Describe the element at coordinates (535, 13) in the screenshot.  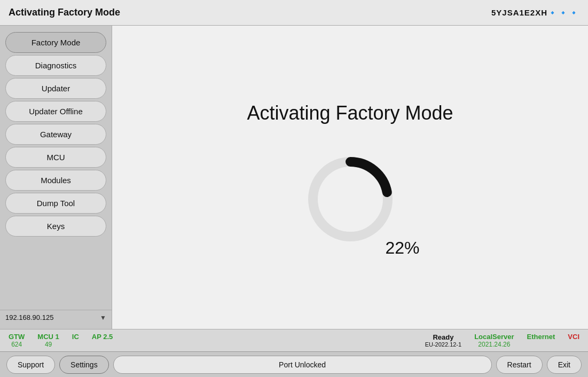
I see `vin-display: 5YJSA1E2XH🔹🔹🔹` at that location.